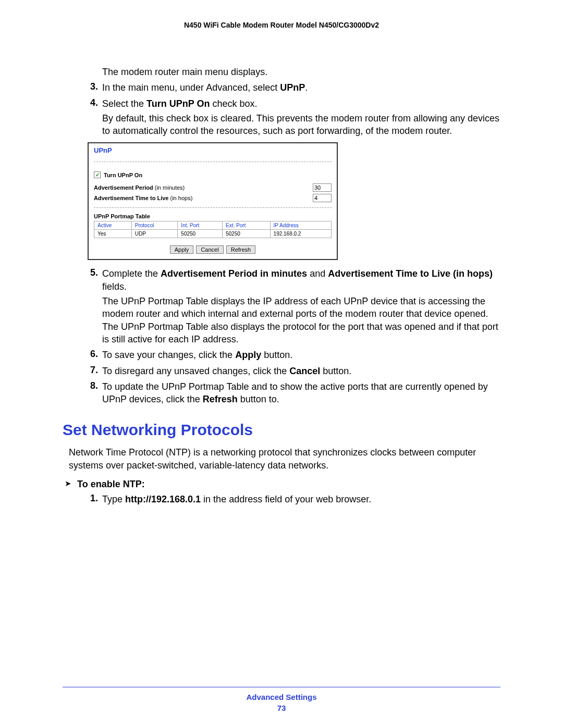 This screenshot has width=563, height=728. Describe the element at coordinates (277, 355) in the screenshot. I see `step-6-part-c: button.` at that location.